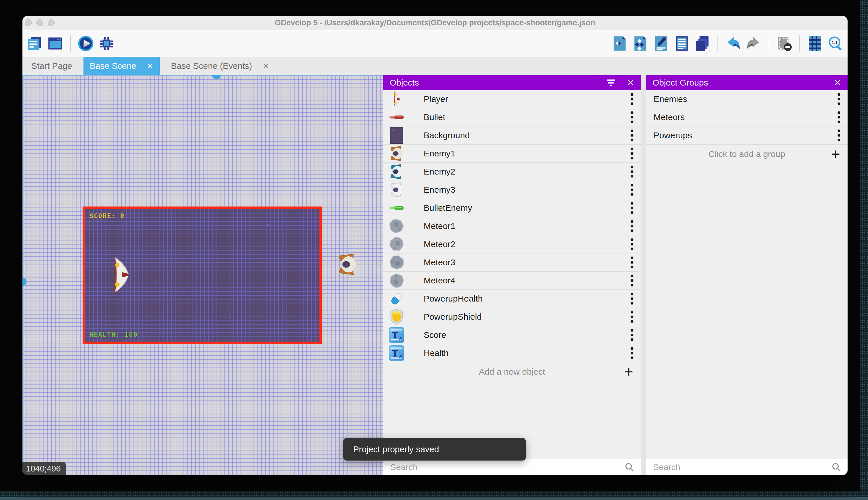 The image size is (868, 500). Describe the element at coordinates (703, 43) in the screenshot. I see `layers-panel-icon` at that location.